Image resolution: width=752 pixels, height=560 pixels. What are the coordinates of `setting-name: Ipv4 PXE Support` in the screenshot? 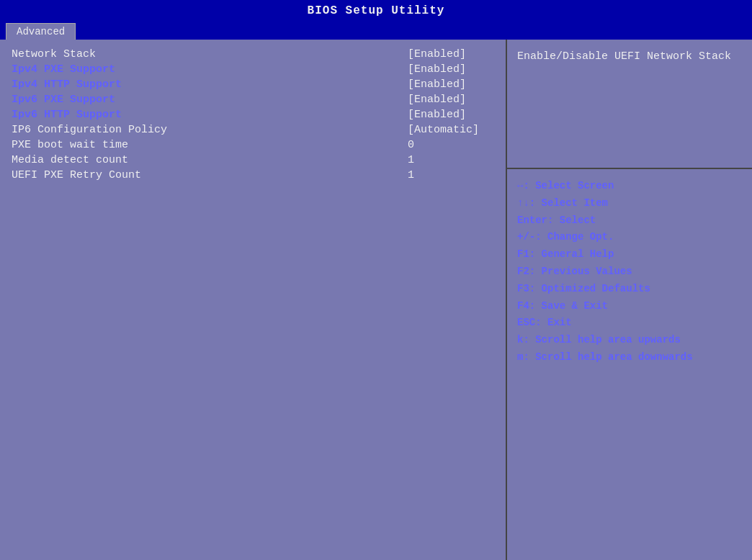 It's located at (120, 69).